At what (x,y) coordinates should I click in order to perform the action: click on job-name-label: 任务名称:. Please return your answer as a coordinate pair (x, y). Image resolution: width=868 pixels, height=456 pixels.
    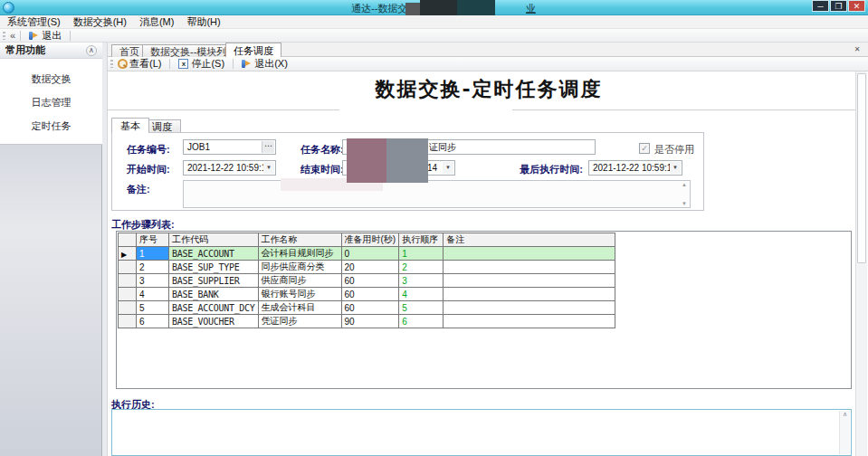
    Looking at the image, I should click on (322, 150).